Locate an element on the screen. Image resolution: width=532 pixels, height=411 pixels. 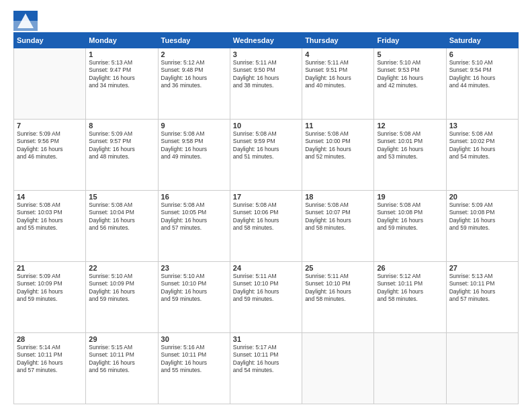
day-number: 10 is located at coordinates (266, 126).